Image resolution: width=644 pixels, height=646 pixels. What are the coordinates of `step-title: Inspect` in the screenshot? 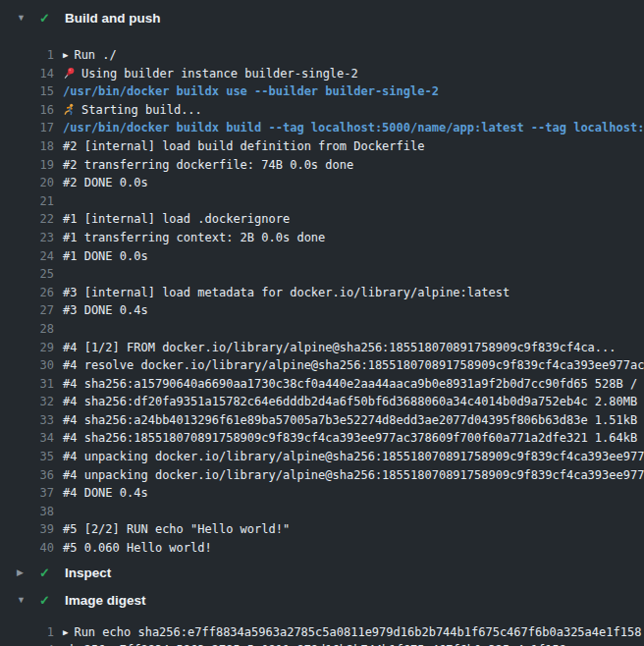 It's located at (88, 573).